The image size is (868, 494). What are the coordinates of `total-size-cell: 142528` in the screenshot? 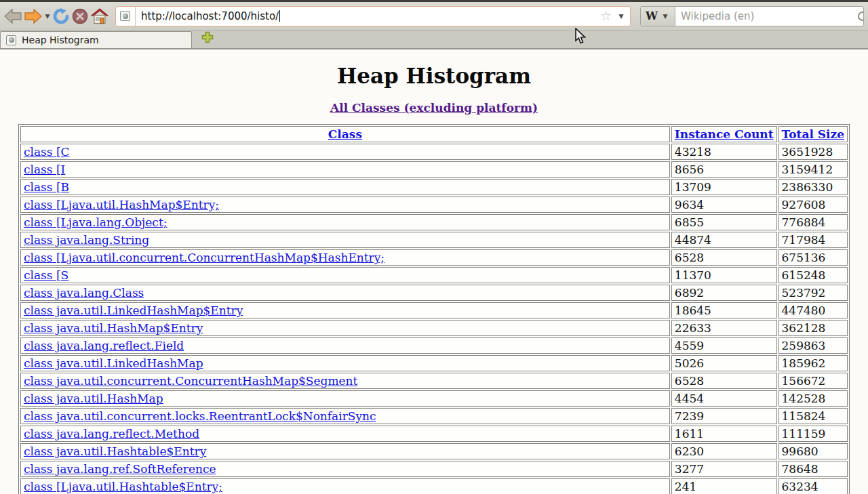 It's located at (814, 398).